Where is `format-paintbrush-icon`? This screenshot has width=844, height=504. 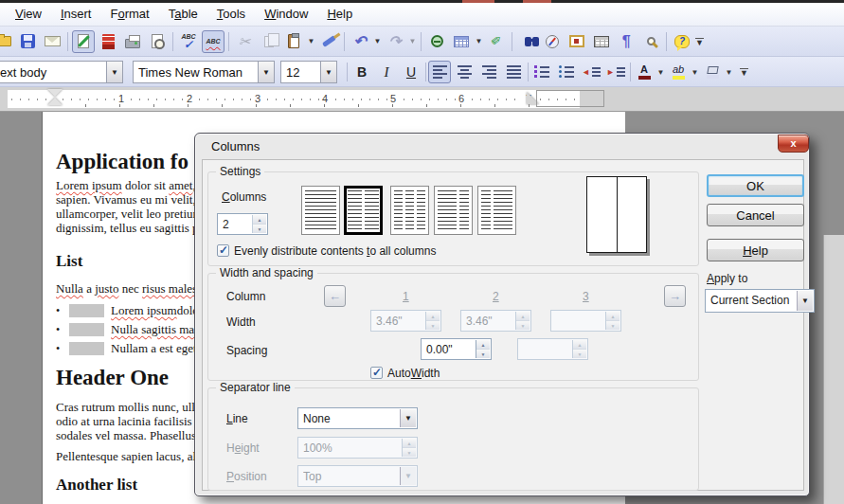 format-paintbrush-icon is located at coordinates (329, 42).